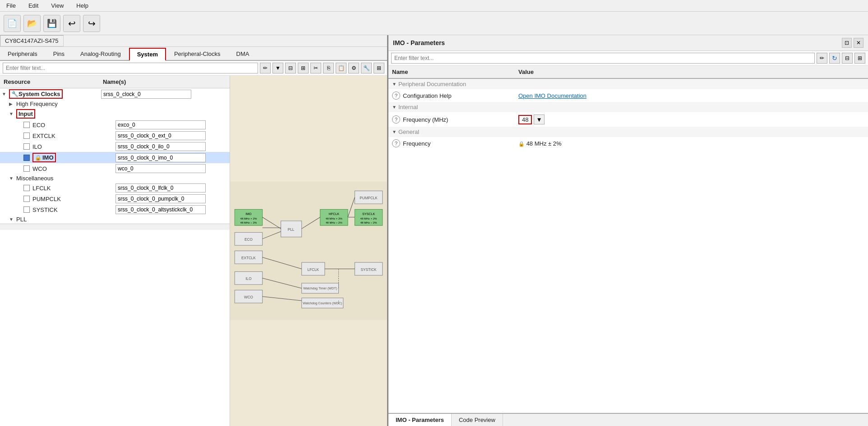  I want to click on view-button: ⊞, so click(379, 68).